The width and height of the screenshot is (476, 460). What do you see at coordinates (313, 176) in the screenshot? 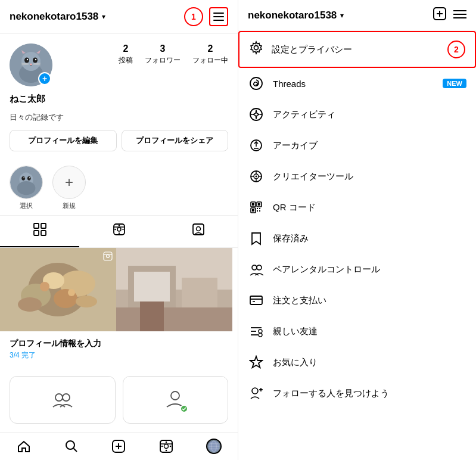
I see `menu-label-creator: クリエイターツール` at bounding box center [313, 176].